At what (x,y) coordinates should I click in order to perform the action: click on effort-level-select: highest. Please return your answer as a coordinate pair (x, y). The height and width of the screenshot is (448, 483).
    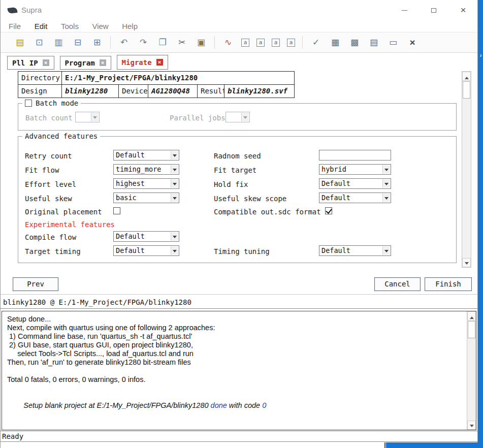
    Looking at the image, I should click on (146, 184).